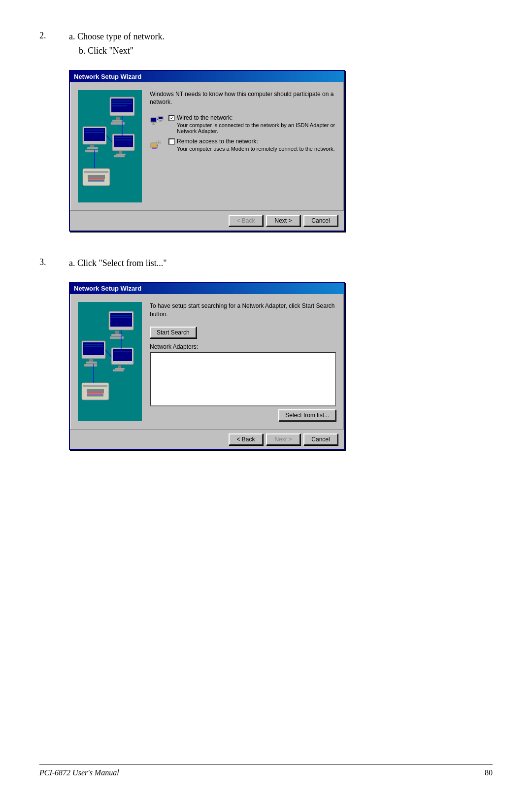 This screenshot has width=532, height=797. What do you see at coordinates (205, 118) in the screenshot?
I see `wired-label-text: Wired to the network:` at bounding box center [205, 118].